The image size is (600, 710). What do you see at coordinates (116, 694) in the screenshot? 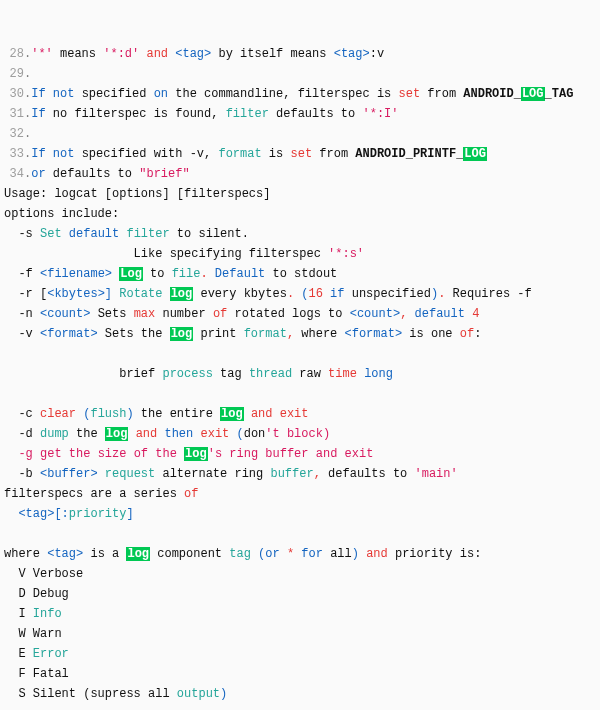
I see `priority-silent: S Silent (supress all output)` at bounding box center [116, 694].